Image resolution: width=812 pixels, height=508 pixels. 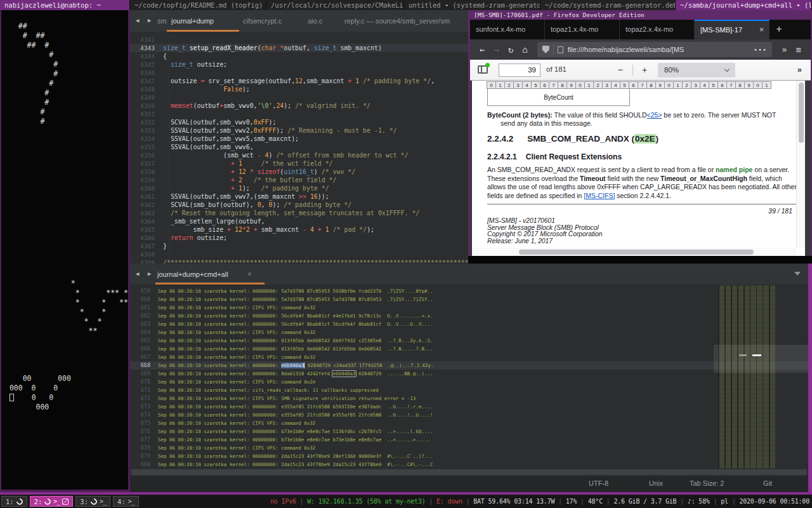 I want to click on status-segment: 2020-09-06 00:51:00, so click(x=774, y=502).